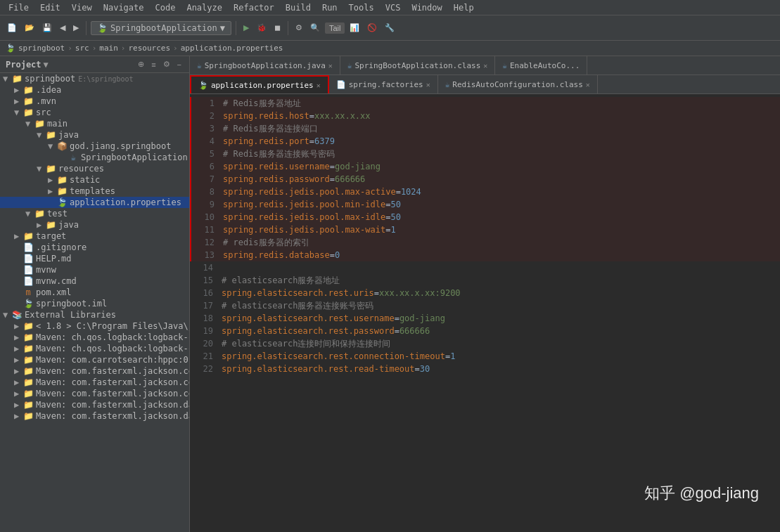 The image size is (780, 532). Describe the element at coordinates (94, 236) in the screenshot. I see `tree-item-target: ▶ 📁 target` at that location.